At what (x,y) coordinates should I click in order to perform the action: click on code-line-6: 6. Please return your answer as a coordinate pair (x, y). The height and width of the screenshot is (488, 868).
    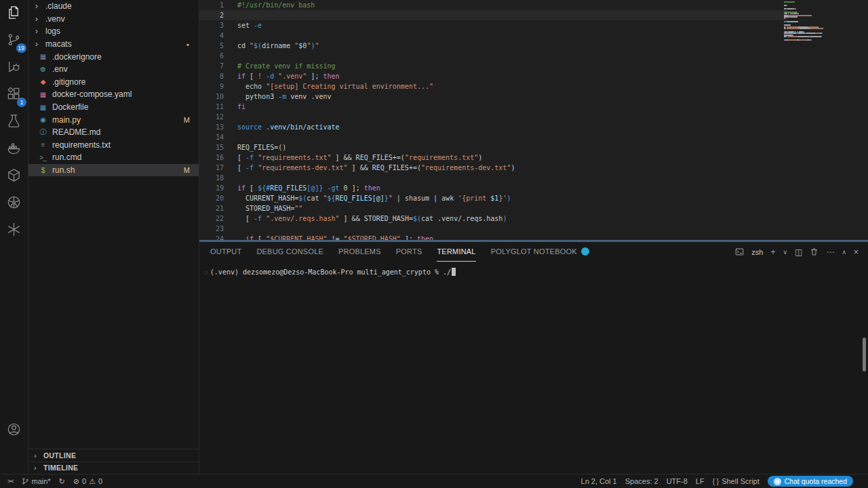
    Looking at the image, I should click on (534, 56).